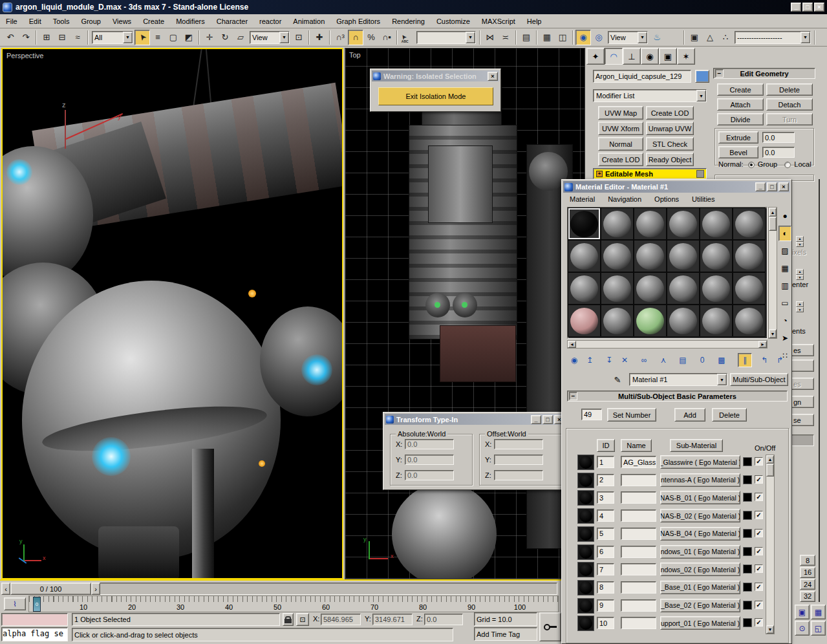 The width and height of the screenshot is (827, 644). I want to click on material-name-dropdown: Material #1 ▼, so click(678, 380).